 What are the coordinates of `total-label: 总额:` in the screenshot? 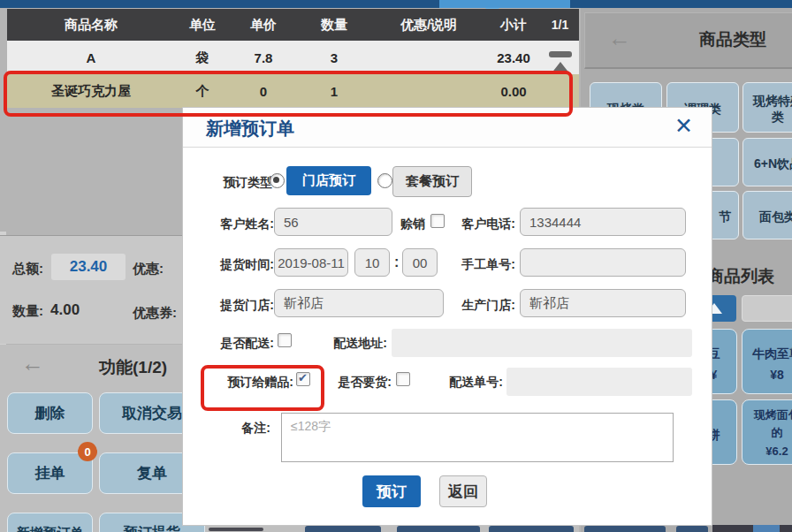 It's located at (28, 269).